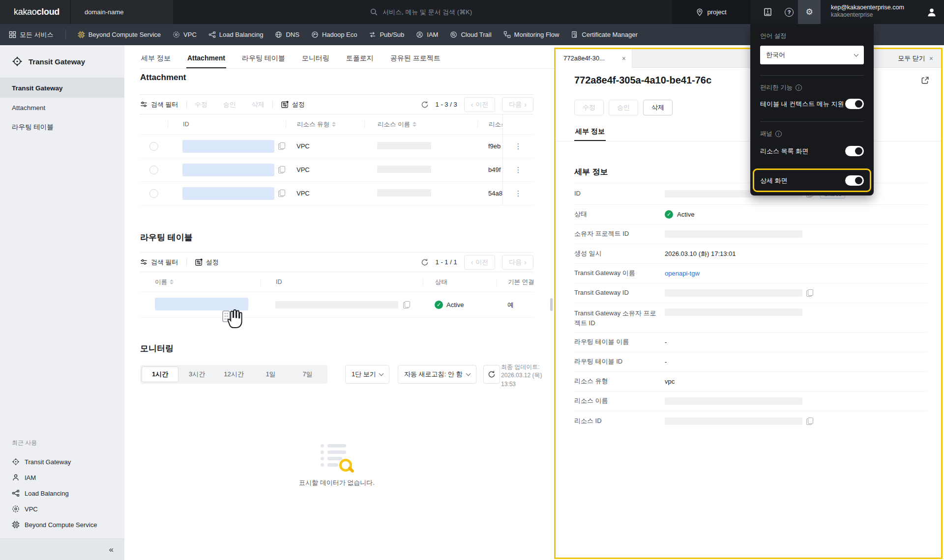  What do you see at coordinates (62, 127) in the screenshot?
I see `sidebar-item-routing-table: 라우팅 테이블` at bounding box center [62, 127].